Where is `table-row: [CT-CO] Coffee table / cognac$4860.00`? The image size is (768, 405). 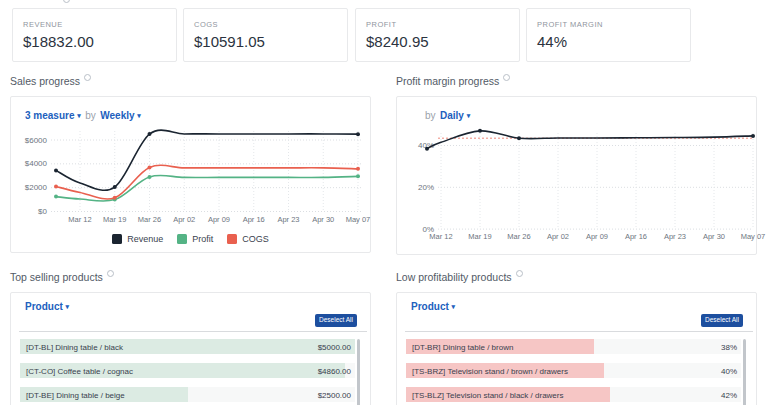
table-row: [CT-CO] Coffee table / cognac$4860.00 is located at coordinates (188, 370).